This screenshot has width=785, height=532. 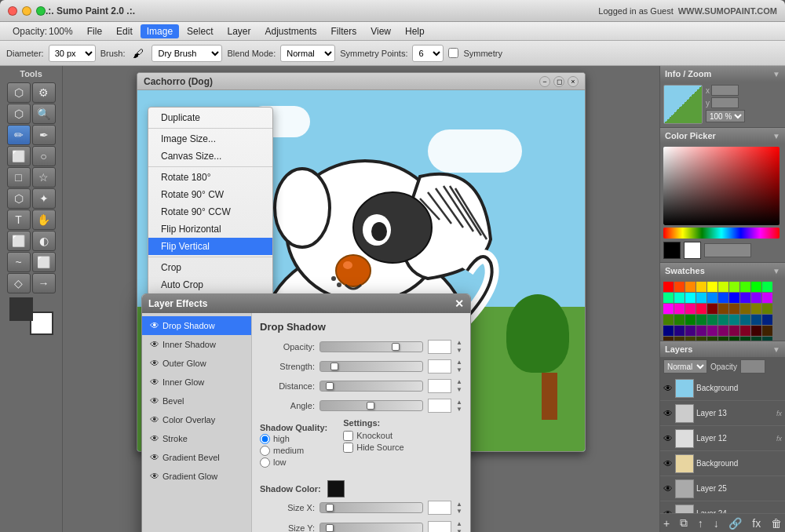 What do you see at coordinates (371, 508) in the screenshot?
I see `sizex-slider-track` at bounding box center [371, 508].